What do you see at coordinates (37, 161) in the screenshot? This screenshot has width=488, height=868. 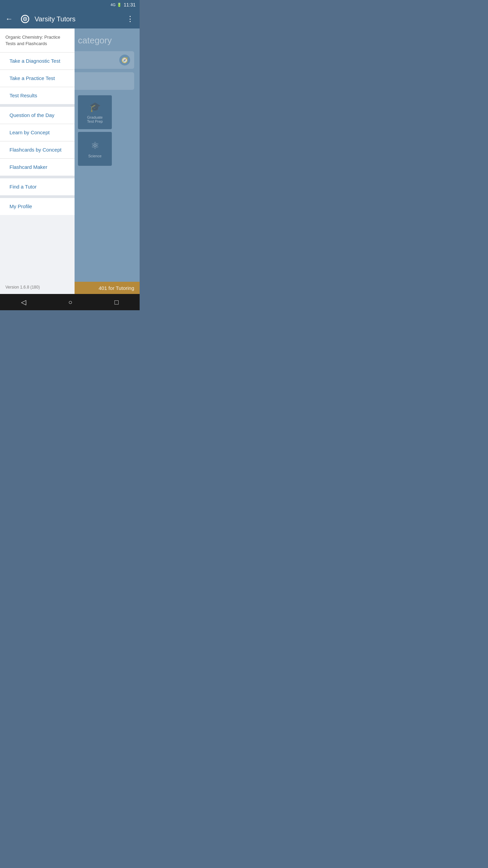 I see `navigation-drawer: Organic Chemistry: Practice Tests and Fl…` at bounding box center [37, 161].